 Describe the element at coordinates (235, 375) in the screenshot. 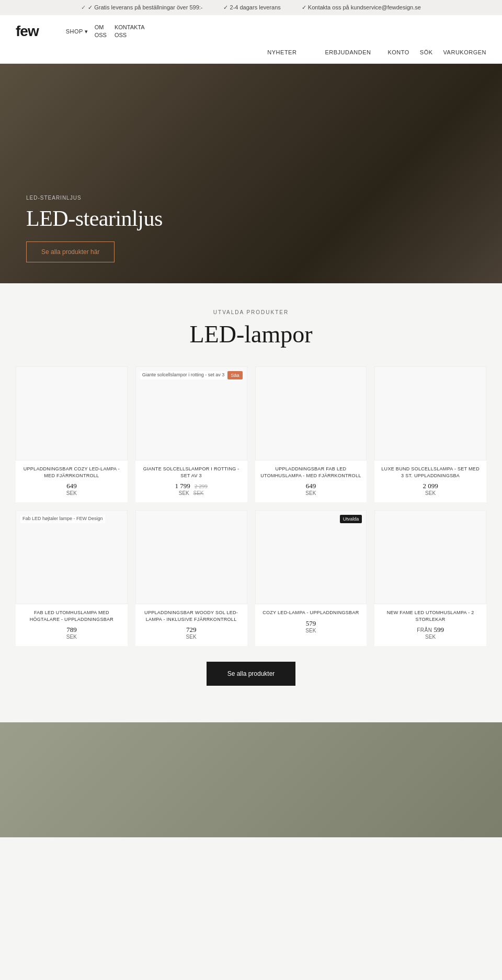

I see `product-badge-2: Säa` at that location.